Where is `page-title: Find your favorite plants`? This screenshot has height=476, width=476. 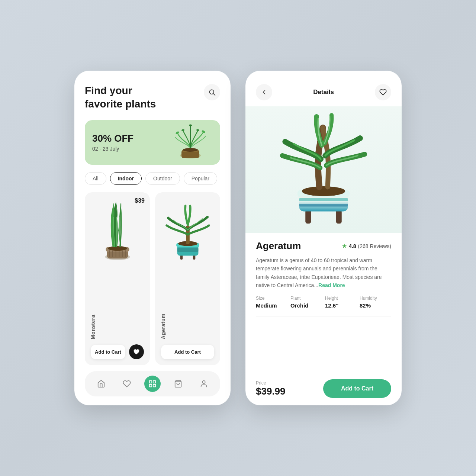 page-title: Find your favorite plants is located at coordinates (120, 97).